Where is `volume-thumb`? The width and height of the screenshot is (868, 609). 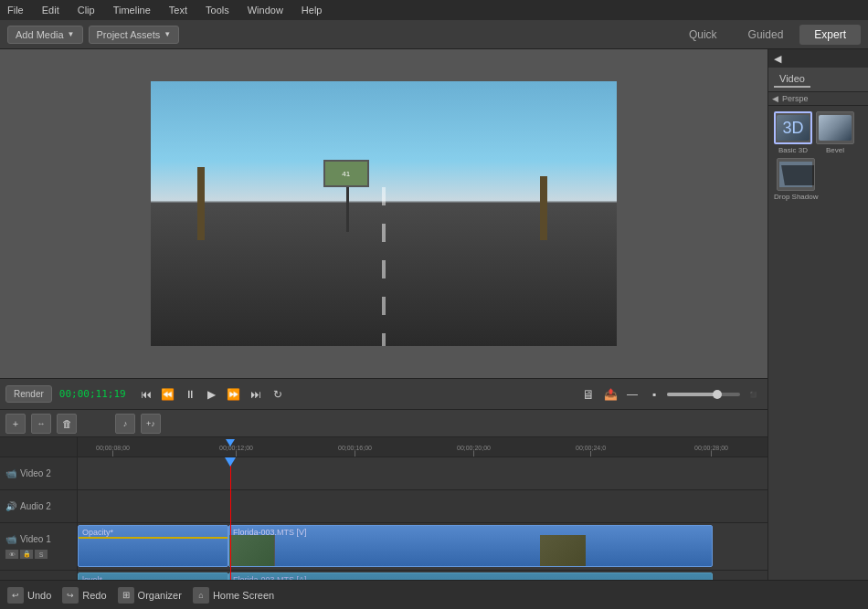 volume-thumb is located at coordinates (717, 394).